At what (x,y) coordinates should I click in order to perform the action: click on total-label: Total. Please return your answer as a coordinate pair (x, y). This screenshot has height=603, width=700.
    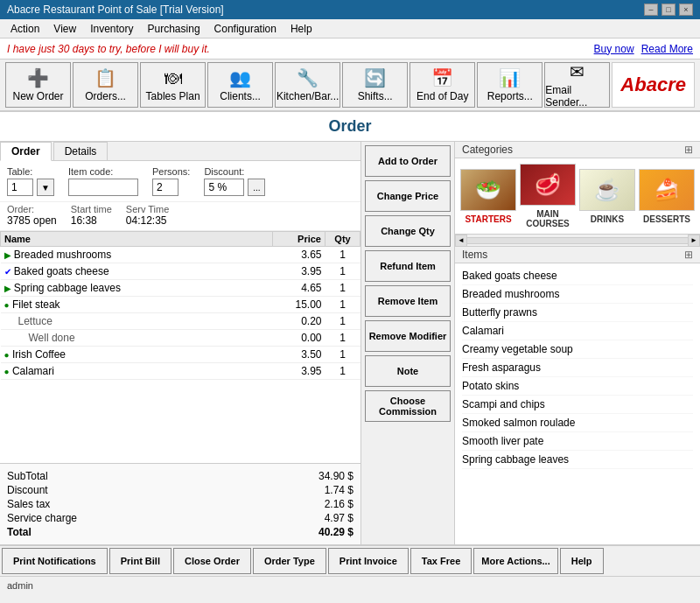
    Looking at the image, I should click on (19, 532).